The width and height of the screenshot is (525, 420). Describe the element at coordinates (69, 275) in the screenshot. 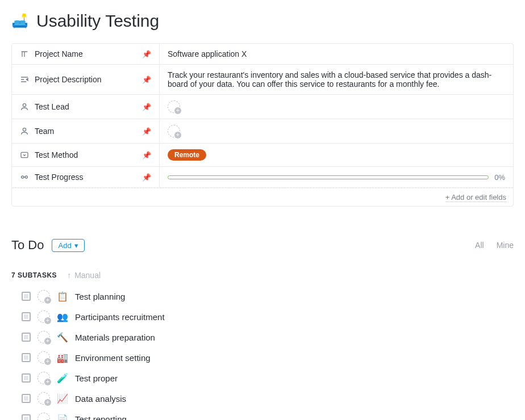

I see `arrow-up-icon: ↑` at that location.